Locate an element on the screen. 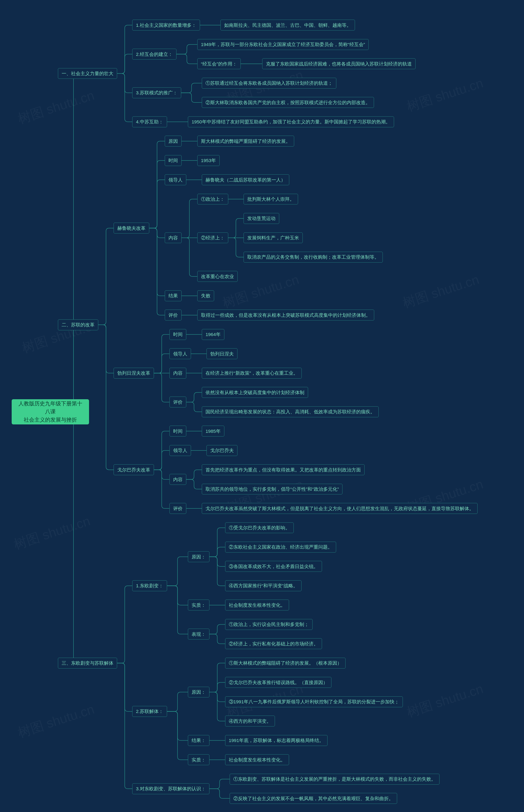 Image resolution: width=524 pixels, height=812 pixels. mindmap-node: 在经济上推行“新政策”，改革重心在重工业。 is located at coordinates (252, 373).